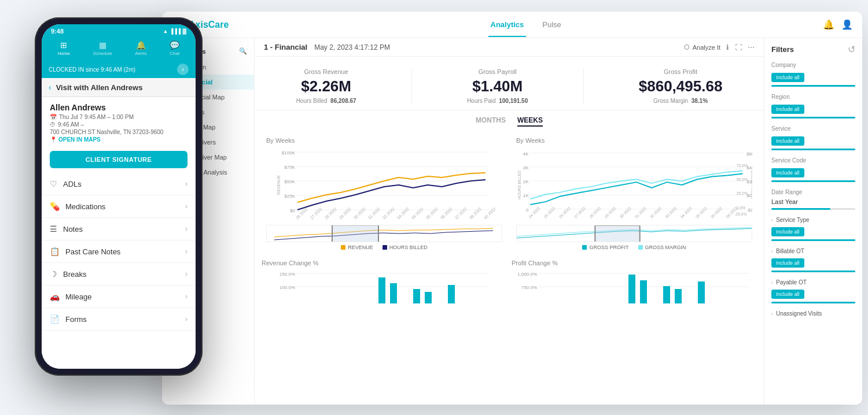 The image size is (868, 415). I want to click on filter-billable-ot: › Billable OT Include all, so click(814, 260).